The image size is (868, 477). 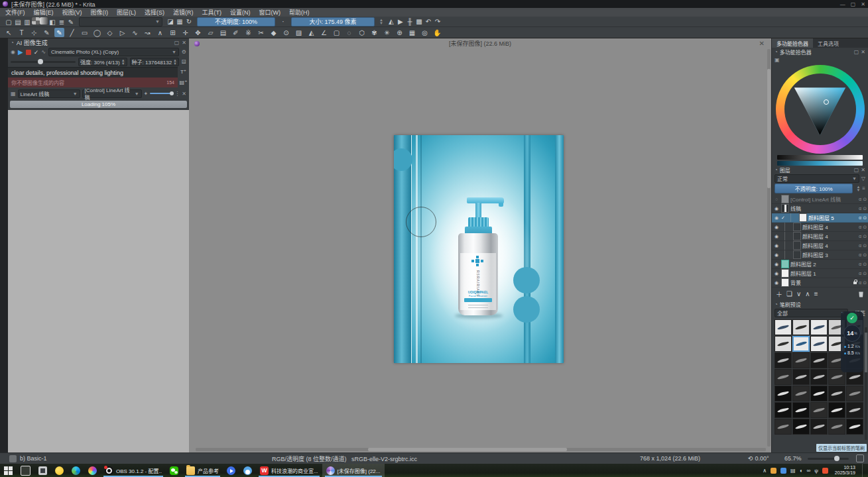 I want to click on tool-freehand-path: ↝, so click(x=147, y=32).